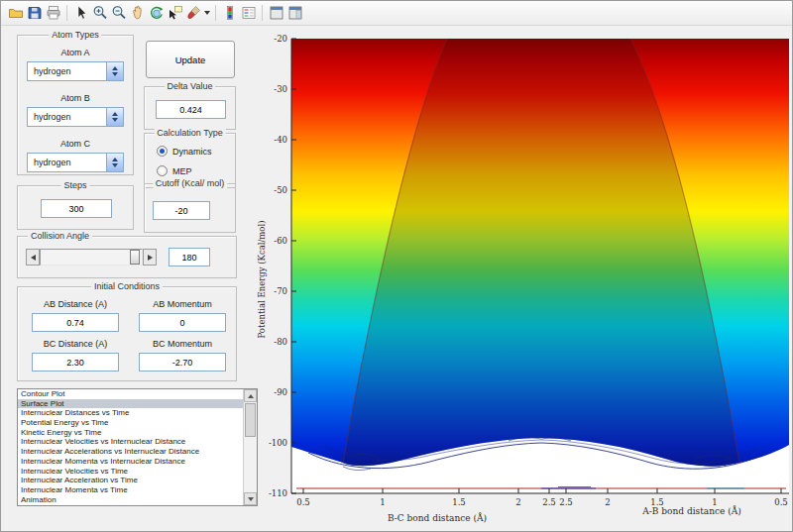 The image size is (793, 532). Describe the element at coordinates (150, 258) in the screenshot. I see `slider-right-arrow` at that location.